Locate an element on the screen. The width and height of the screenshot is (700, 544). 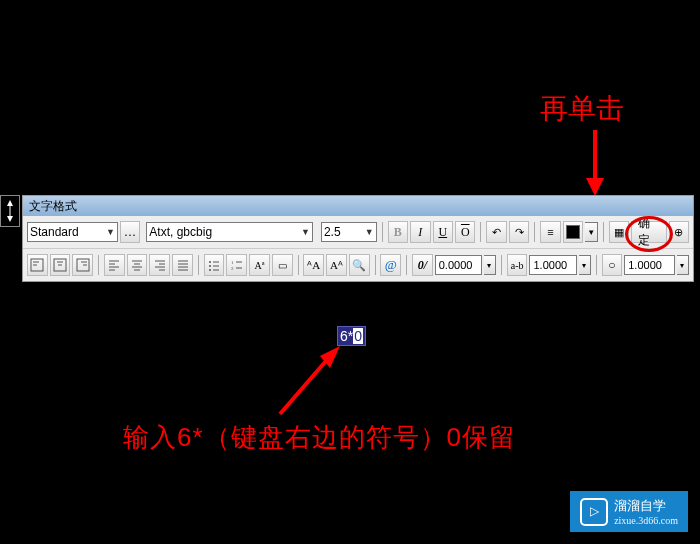
field-icon: ▭ is located at coordinates (282, 266).